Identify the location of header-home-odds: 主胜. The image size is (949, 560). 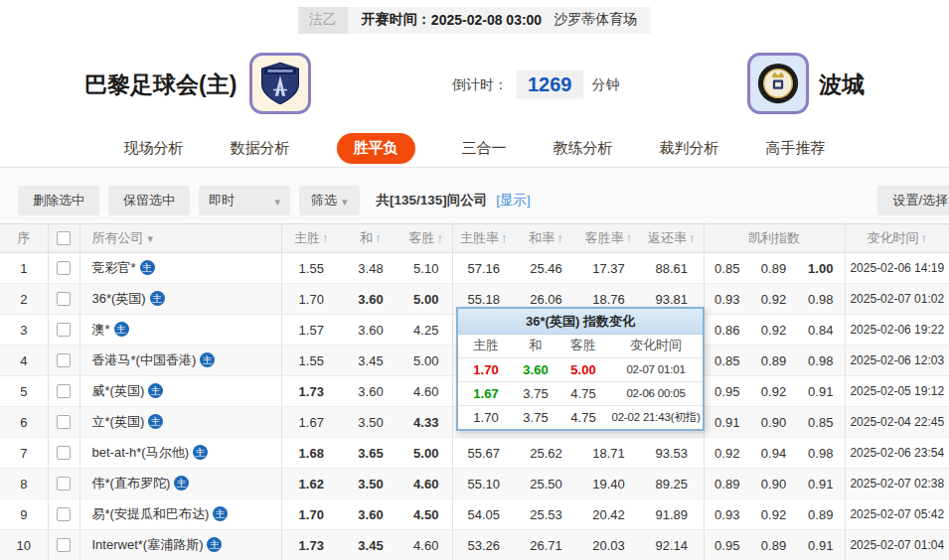
(311, 238).